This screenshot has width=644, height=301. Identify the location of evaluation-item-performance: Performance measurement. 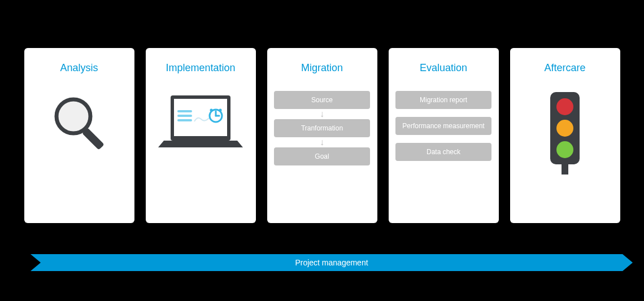
(443, 126).